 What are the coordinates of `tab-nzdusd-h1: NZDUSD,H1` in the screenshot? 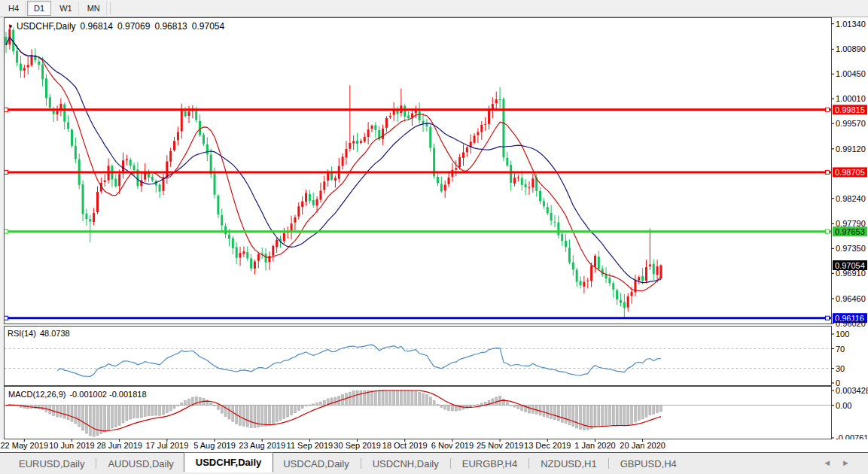 It's located at (568, 463).